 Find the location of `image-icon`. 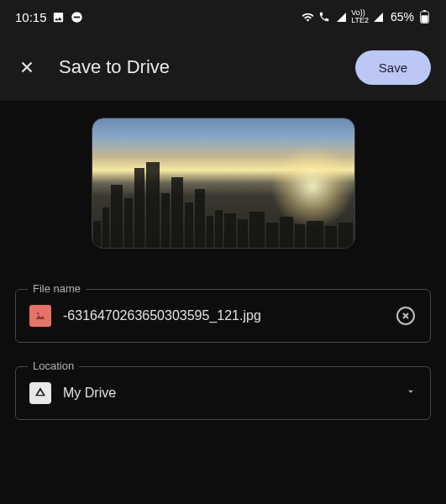

image-icon is located at coordinates (59, 17).